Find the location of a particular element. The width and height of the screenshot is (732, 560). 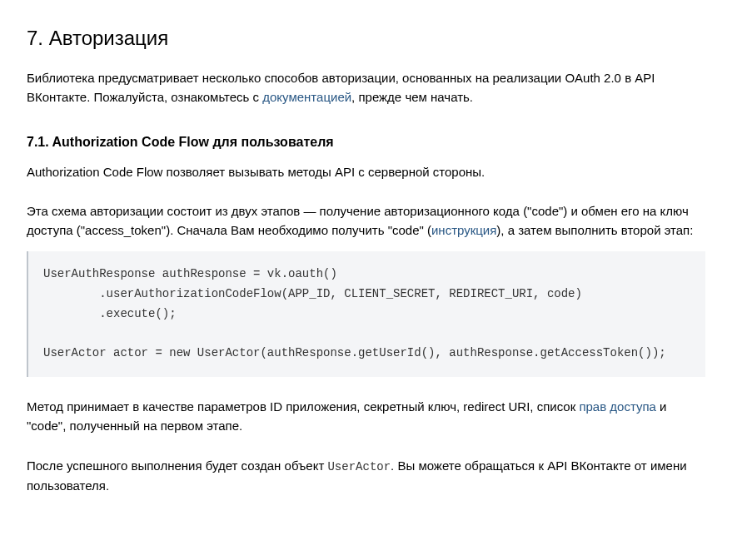

subsection-p3: Метод принимает в качестве параметров ID… is located at coordinates (366, 416).